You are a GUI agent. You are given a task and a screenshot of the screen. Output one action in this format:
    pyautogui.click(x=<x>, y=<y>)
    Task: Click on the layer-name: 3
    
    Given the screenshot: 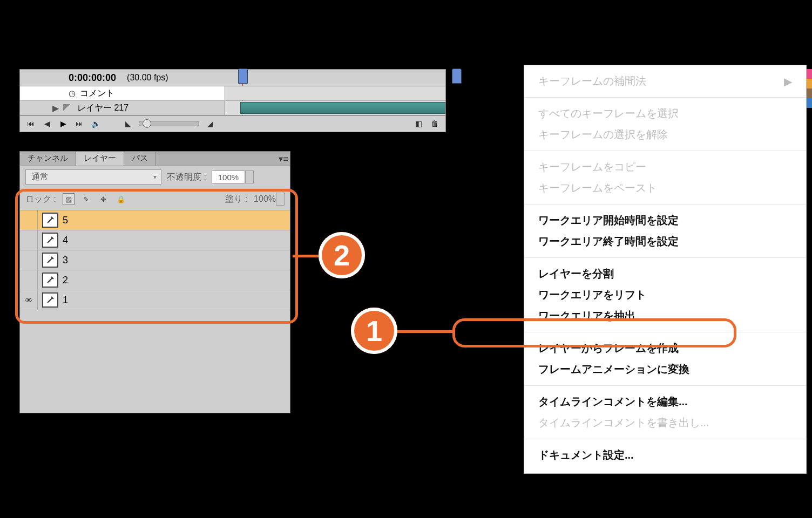 What is the action you would take?
    pyautogui.click(x=65, y=260)
    